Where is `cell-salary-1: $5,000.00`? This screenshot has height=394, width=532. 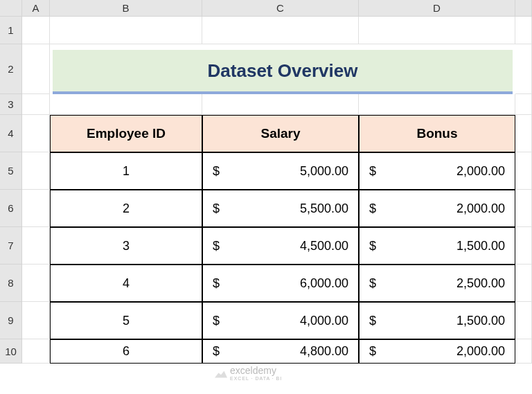
cell-salary-1: $5,000.00 is located at coordinates (281, 171).